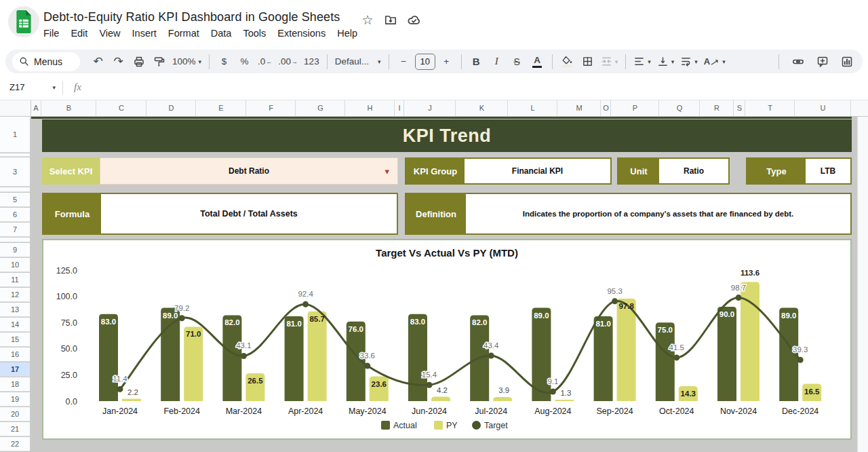 This screenshot has width=868, height=452. I want to click on paint-format-button, so click(159, 62).